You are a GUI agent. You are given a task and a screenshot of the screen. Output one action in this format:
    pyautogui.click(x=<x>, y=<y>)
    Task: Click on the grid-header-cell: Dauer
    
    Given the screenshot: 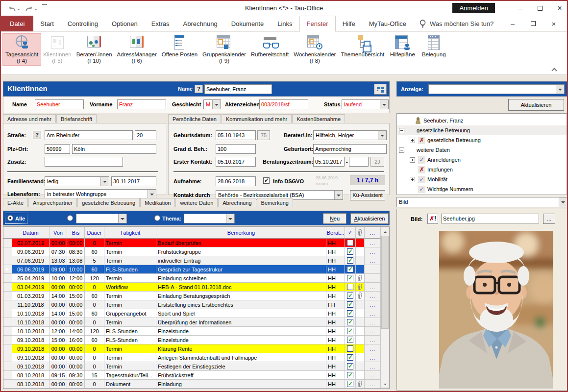 What is the action you would take?
    pyautogui.click(x=95, y=233)
    